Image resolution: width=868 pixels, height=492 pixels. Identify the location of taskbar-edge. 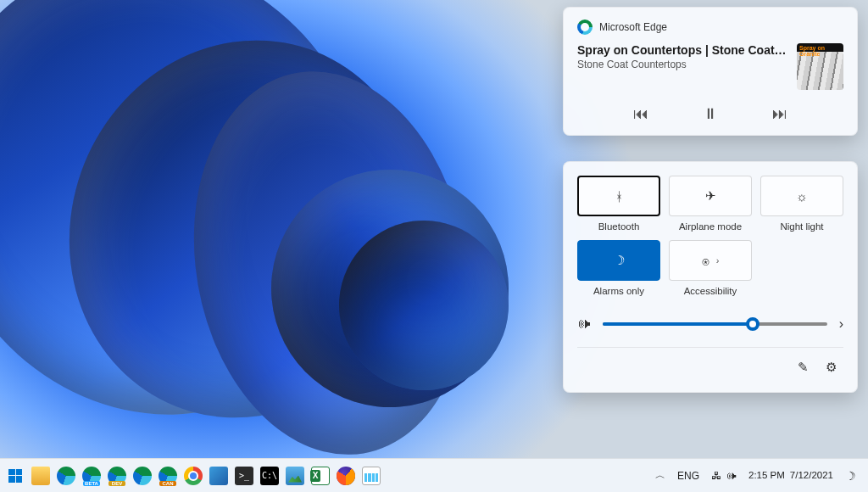
(66, 476).